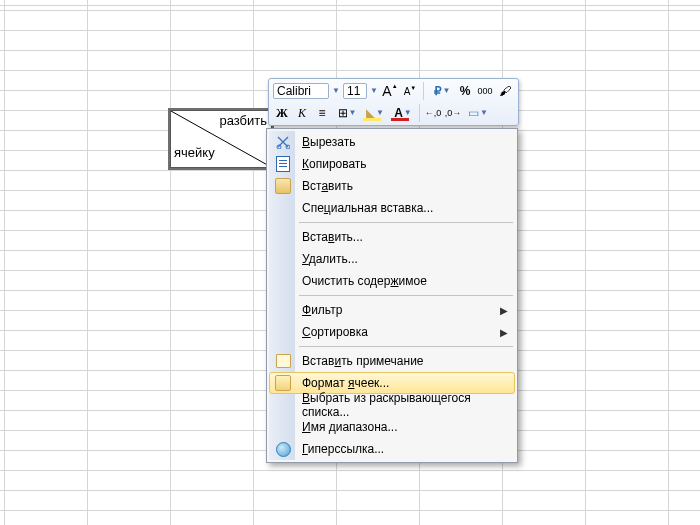 This screenshot has height=525, width=700. What do you see at coordinates (283, 186) in the screenshot?
I see `paste-icon` at bounding box center [283, 186].